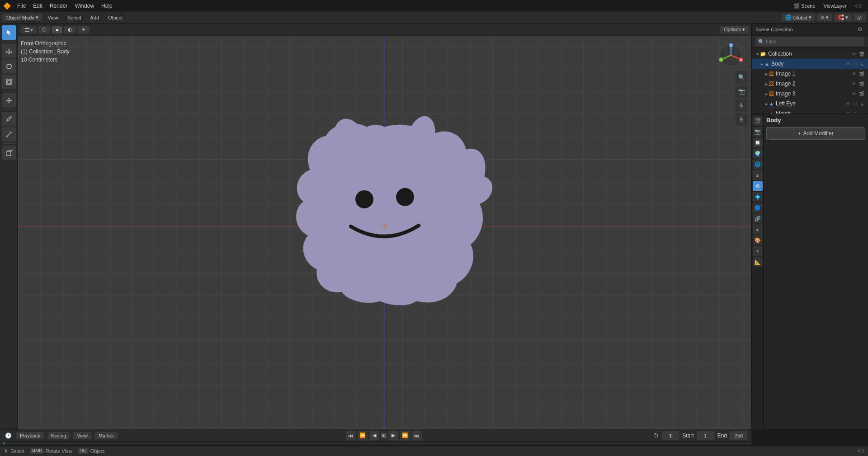 The image size is (868, 456). Describe the element at coordinates (798, 17) in the screenshot. I see `transform-orientation: 🌐Global▾` at that location.